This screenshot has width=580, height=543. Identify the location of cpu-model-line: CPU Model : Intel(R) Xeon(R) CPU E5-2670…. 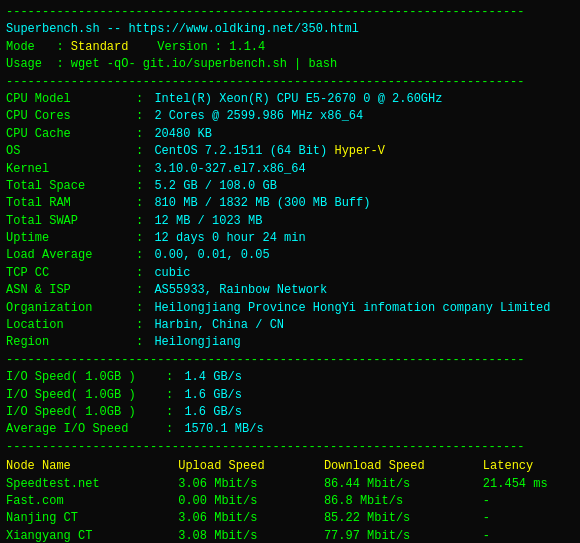
(290, 100).